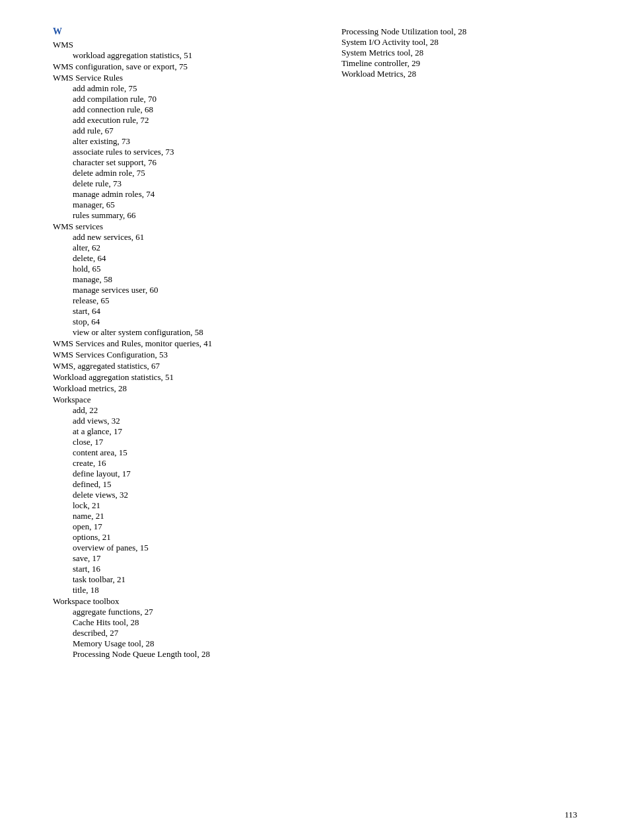 The height and width of the screenshot is (840, 630). Describe the element at coordinates (177, 453) in the screenshot. I see `index-entry: content area, 15` at that location.